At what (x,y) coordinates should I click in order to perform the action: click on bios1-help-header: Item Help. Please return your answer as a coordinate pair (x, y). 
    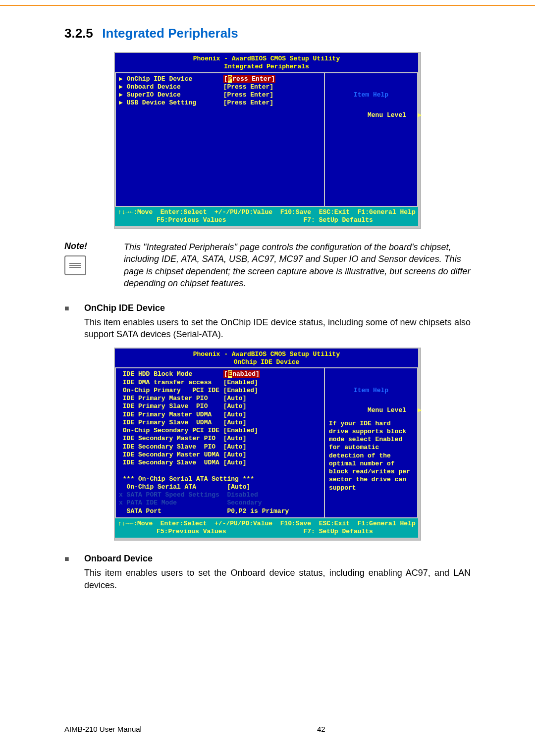
    Looking at the image, I should click on (371, 95).